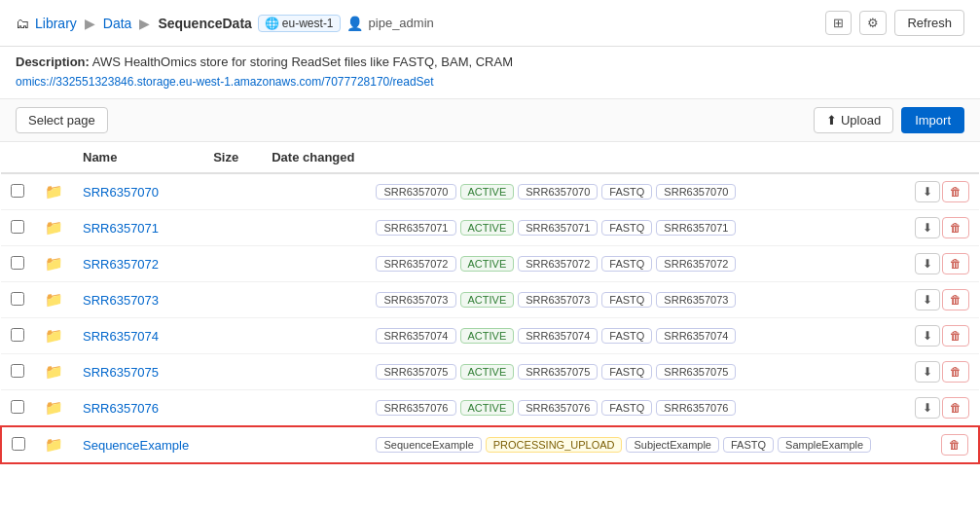 The image size is (980, 511). Describe the element at coordinates (62, 121) in the screenshot. I see `toolbar-left: Select page` at that location.